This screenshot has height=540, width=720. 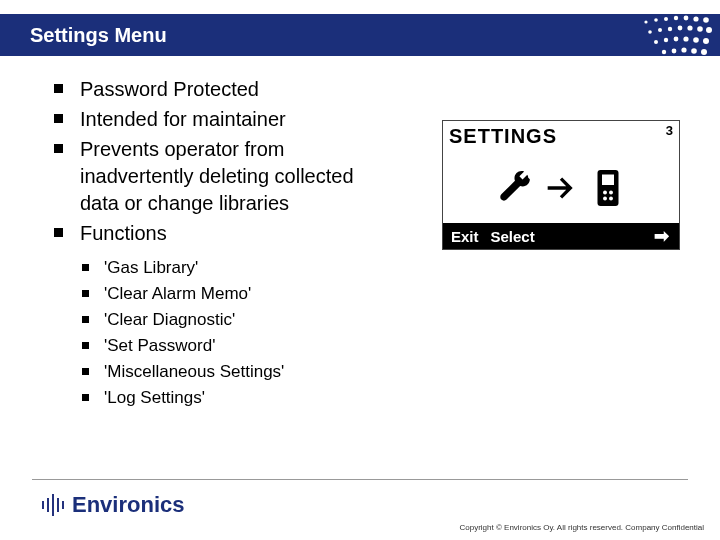 I want to click on device-screenshot: SETTINGS 3 Exit Select ➡, so click(x=561, y=185).